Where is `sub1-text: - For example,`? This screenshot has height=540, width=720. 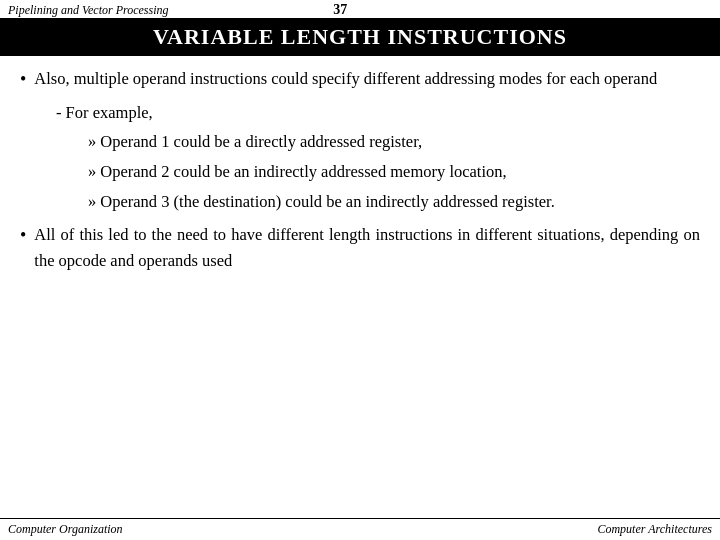 sub1-text: - For example, is located at coordinates (104, 112).